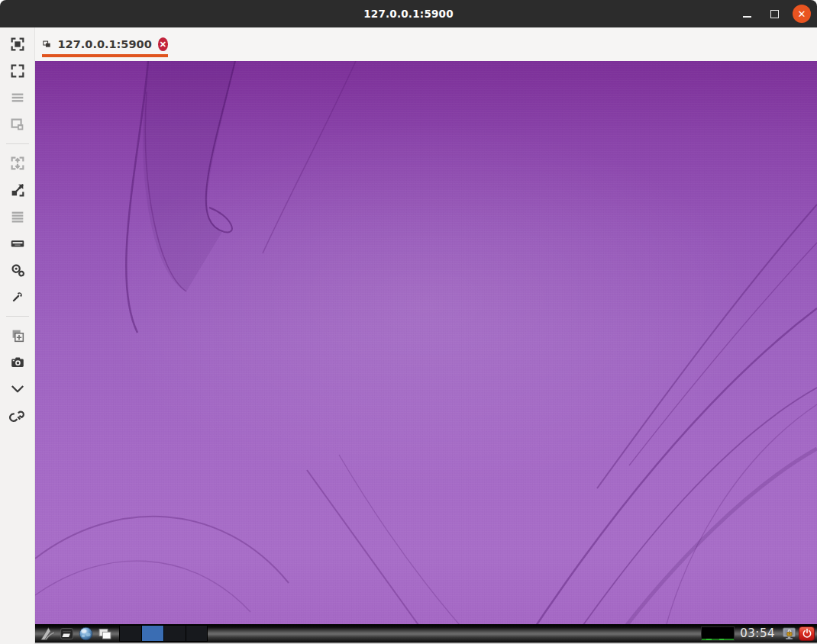 This screenshot has height=644, width=817. I want to click on fullscreen-icon, so click(18, 71).